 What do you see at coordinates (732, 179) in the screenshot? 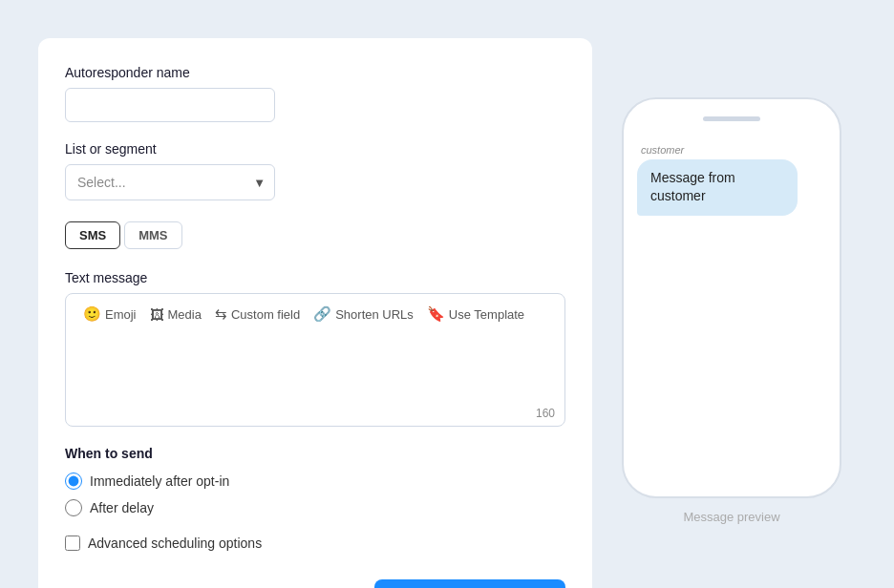
I see `message-bubble-wrapper: customer Message from customer` at bounding box center [732, 179].